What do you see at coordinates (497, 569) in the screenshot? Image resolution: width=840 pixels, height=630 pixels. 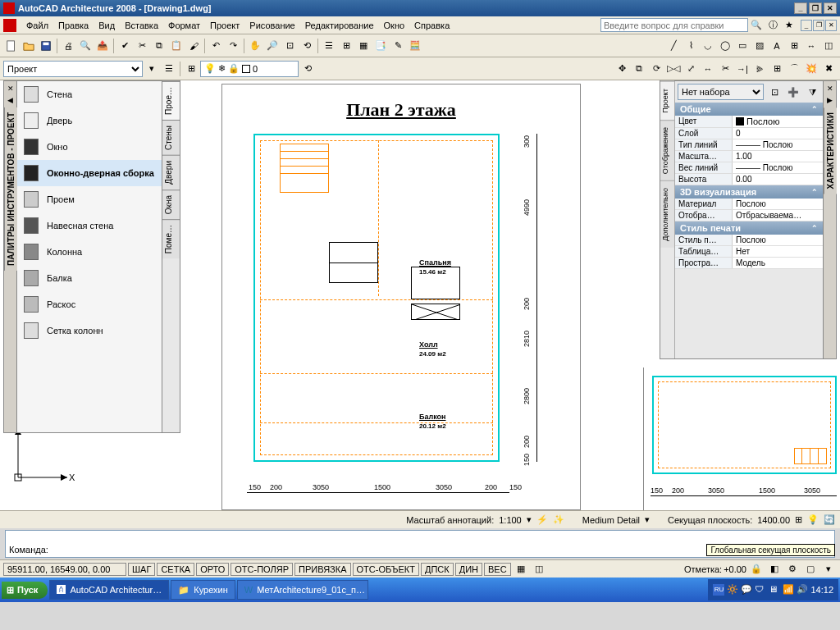 I see `toggle-lwt: ВЕС` at bounding box center [497, 569].